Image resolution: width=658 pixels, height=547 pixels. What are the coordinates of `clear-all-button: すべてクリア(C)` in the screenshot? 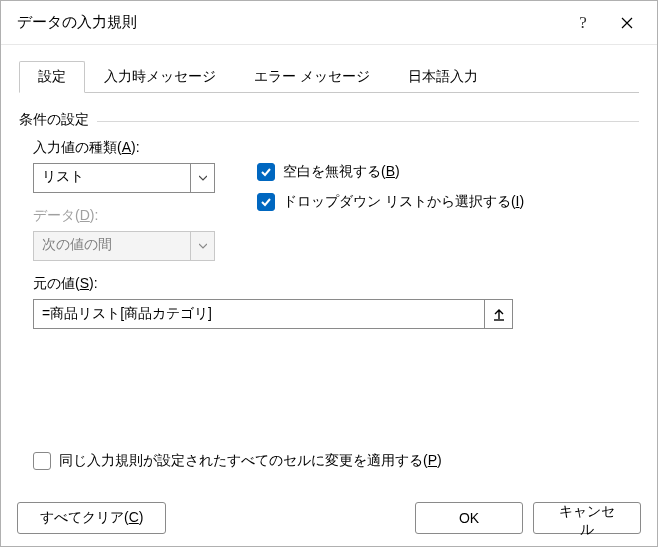 It's located at (92, 518).